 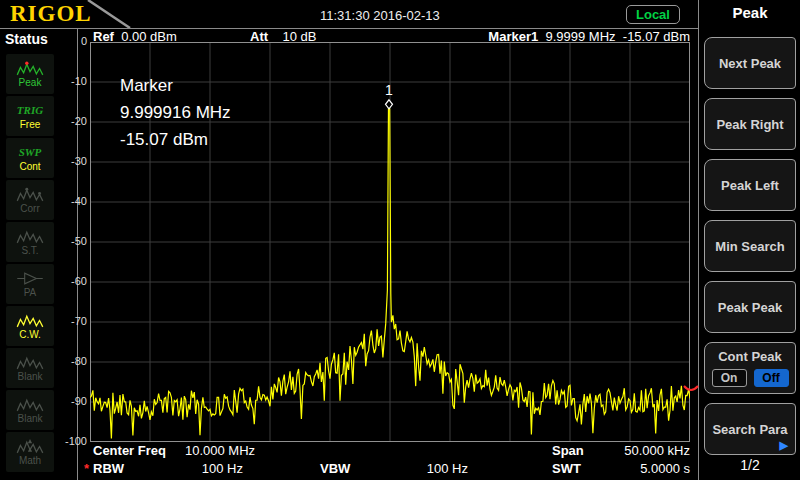 I want to click on softkey-peak-peak: Peak Peak, so click(x=750, y=307).